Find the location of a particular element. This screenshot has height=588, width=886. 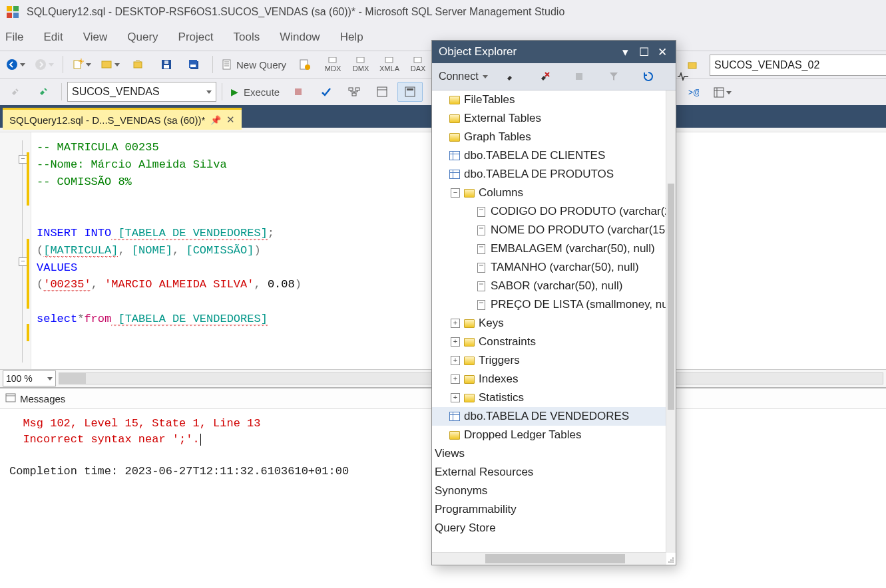

new-item-button is located at coordinates (81, 65).